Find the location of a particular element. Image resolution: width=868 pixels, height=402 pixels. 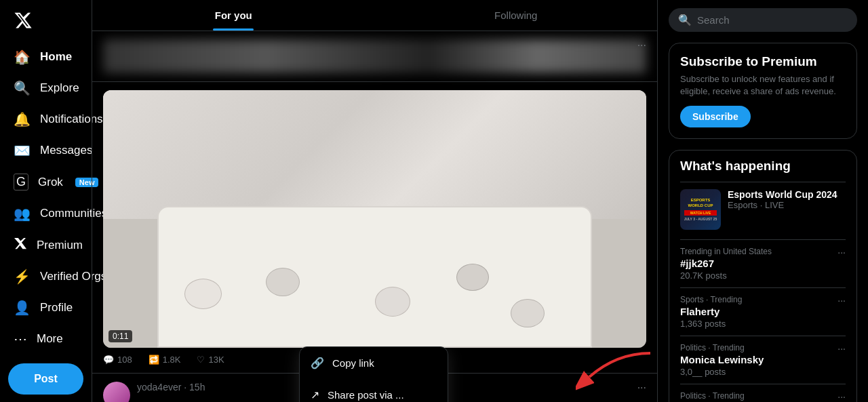

blurred-strip is located at coordinates (374, 56).